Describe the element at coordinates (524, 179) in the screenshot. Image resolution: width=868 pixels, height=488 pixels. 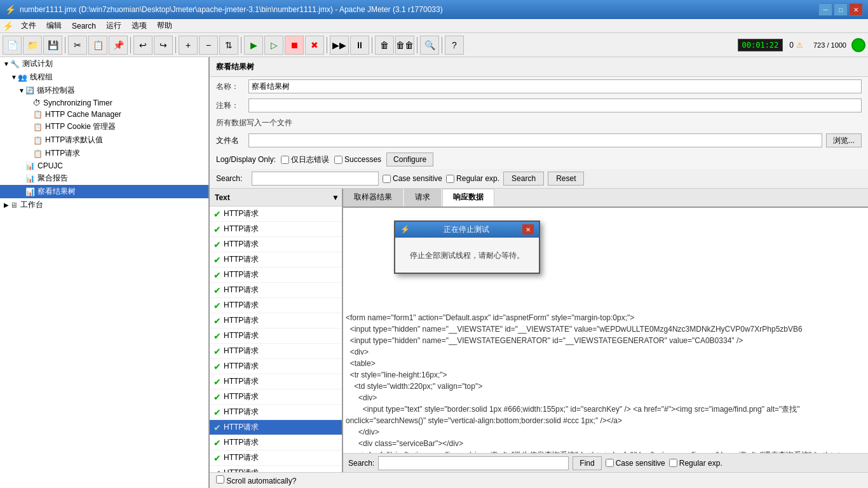
I see `search-button: Search` at that location.